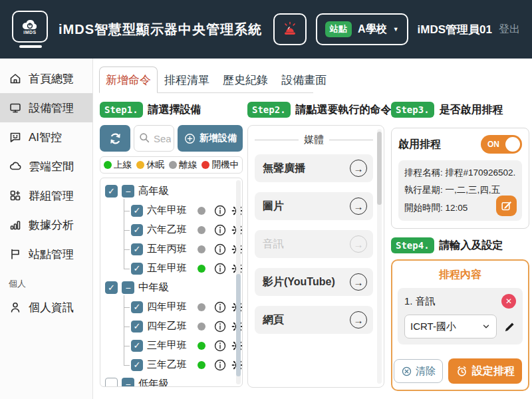 This screenshot has width=532, height=399. What do you see at coordinates (306, 321) in the screenshot?
I see `command-label: 網頁` at bounding box center [306, 321].